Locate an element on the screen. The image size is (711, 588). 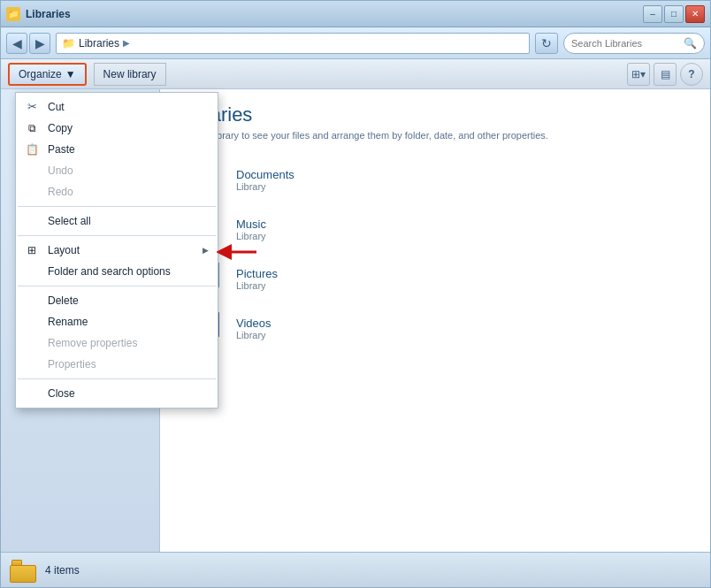
scissors-icon: ✂ is located at coordinates (32, 107).